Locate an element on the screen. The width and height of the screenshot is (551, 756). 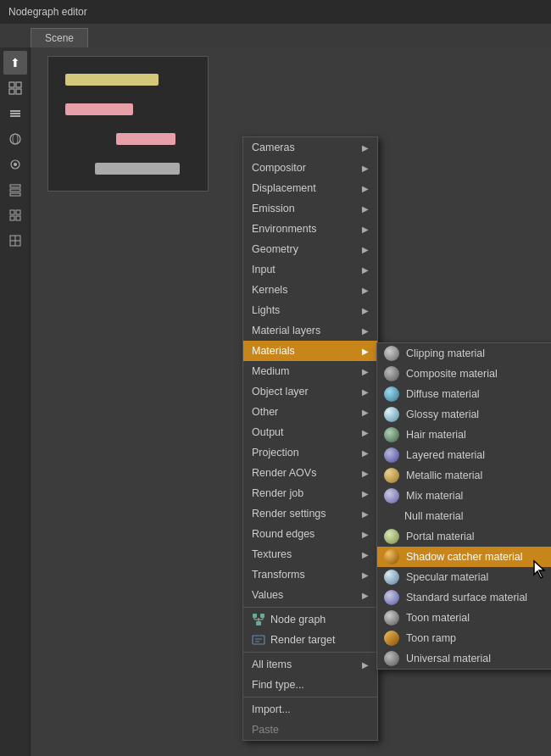
node-graph-icon is located at coordinates (259, 620).